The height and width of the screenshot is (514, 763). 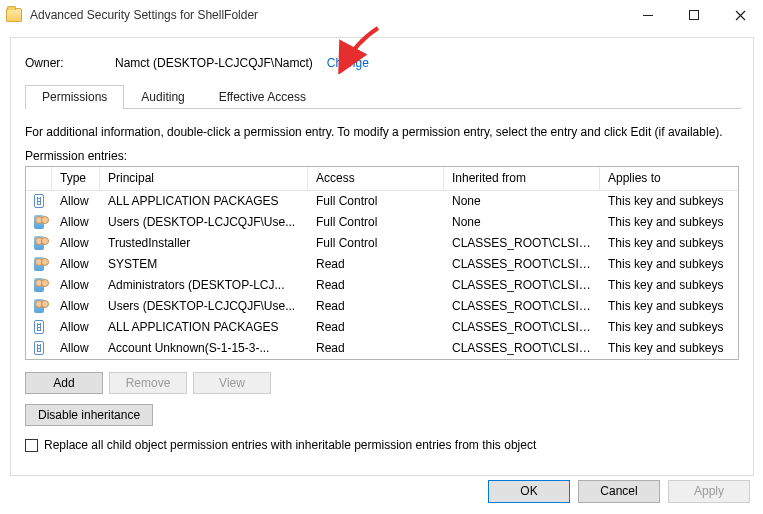 What do you see at coordinates (382, 202) in the screenshot?
I see `table-row: AllowALL APPLICATION PACKAGESFull Contro…` at bounding box center [382, 202].